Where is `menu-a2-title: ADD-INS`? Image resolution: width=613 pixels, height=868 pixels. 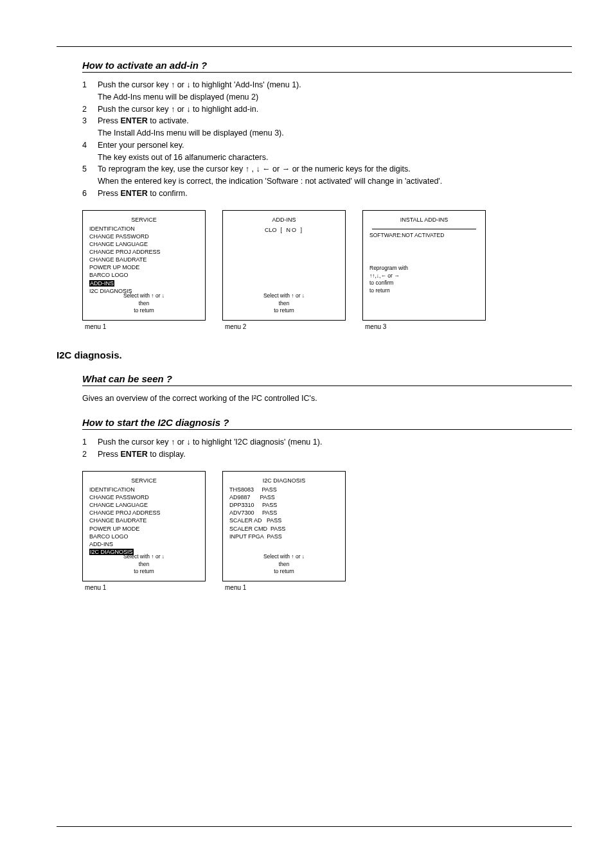
menu-a2-title: ADD-INS is located at coordinates (284, 220).